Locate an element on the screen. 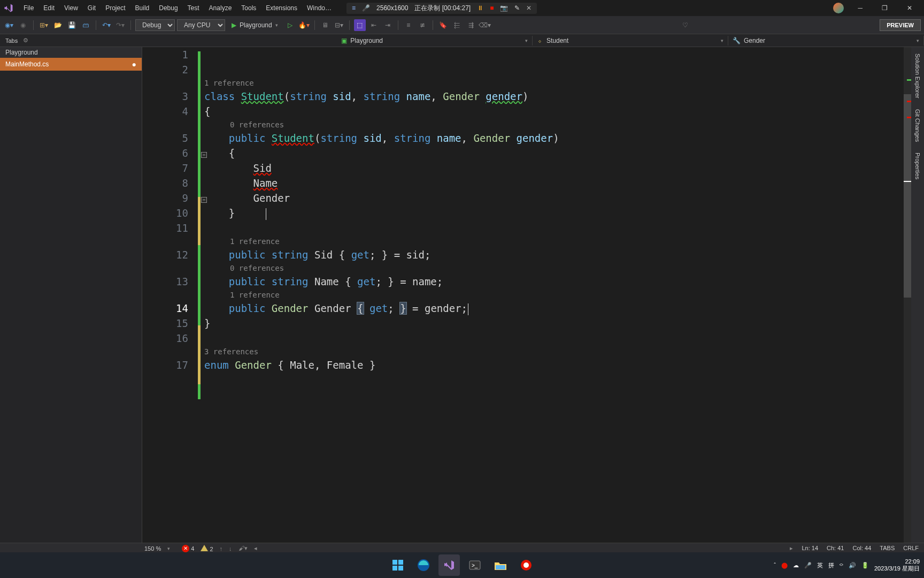 The image size is (924, 578). scrollbar-thumb is located at coordinates (907, 196).